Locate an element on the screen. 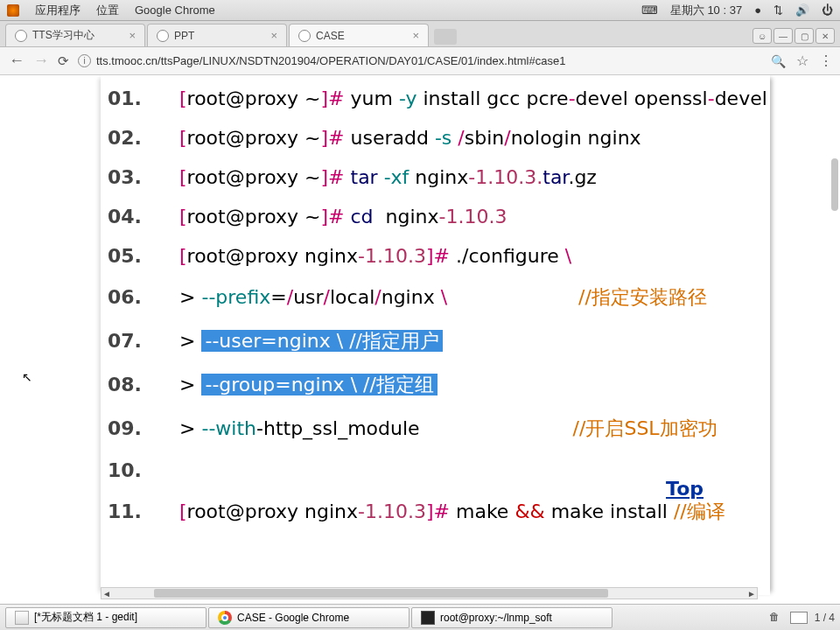 This screenshot has height=630, width=840. line-number: 03. is located at coordinates (143, 177).